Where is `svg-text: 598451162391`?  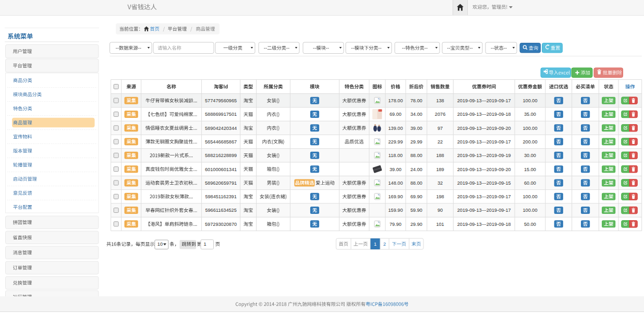 svg-text: 598451162391 is located at coordinates (221, 197).